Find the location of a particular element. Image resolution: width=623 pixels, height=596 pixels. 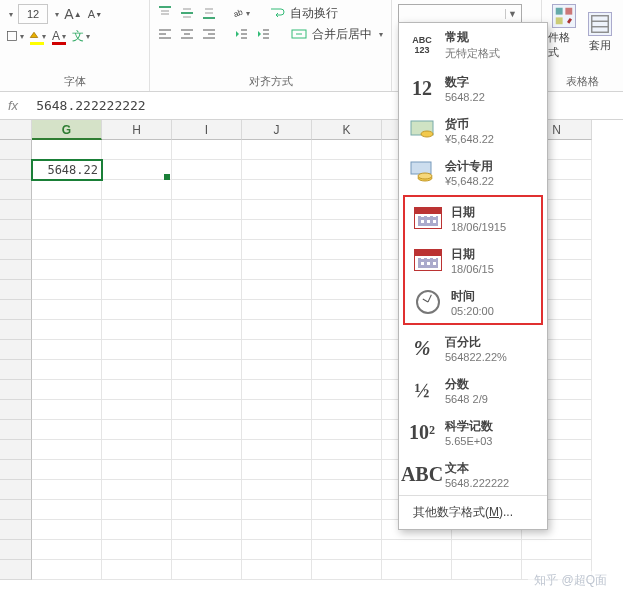

wrap-text-label: 自动换行 is located at coordinates (314, 14).